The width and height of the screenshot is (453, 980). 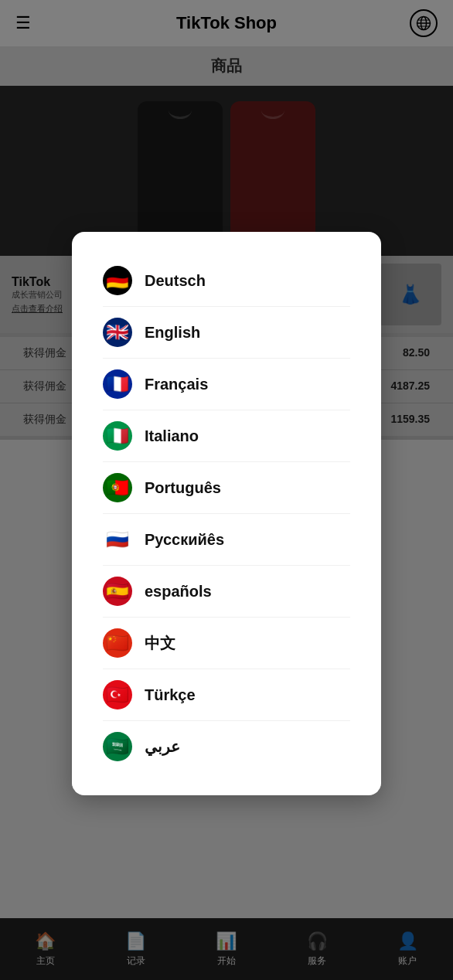 I want to click on lang-name-ru: Русскийês, so click(x=184, y=539).